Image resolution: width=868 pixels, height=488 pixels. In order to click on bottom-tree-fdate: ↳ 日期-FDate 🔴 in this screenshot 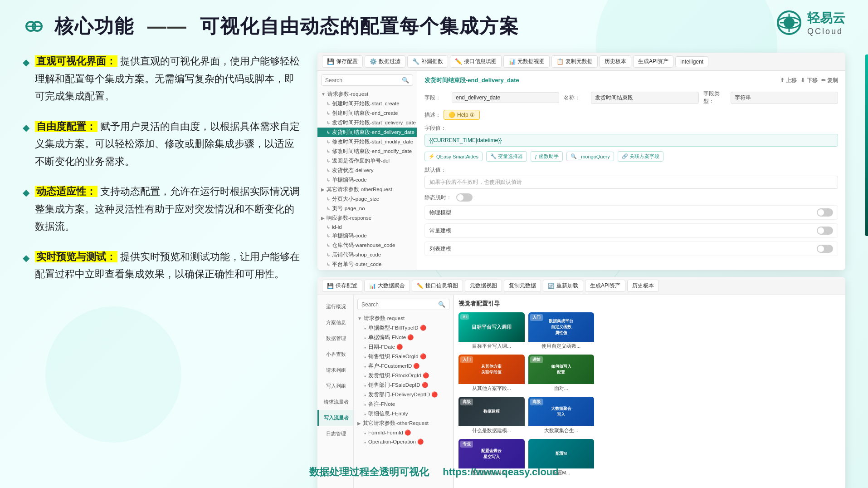, I will do `click(404, 347)`.